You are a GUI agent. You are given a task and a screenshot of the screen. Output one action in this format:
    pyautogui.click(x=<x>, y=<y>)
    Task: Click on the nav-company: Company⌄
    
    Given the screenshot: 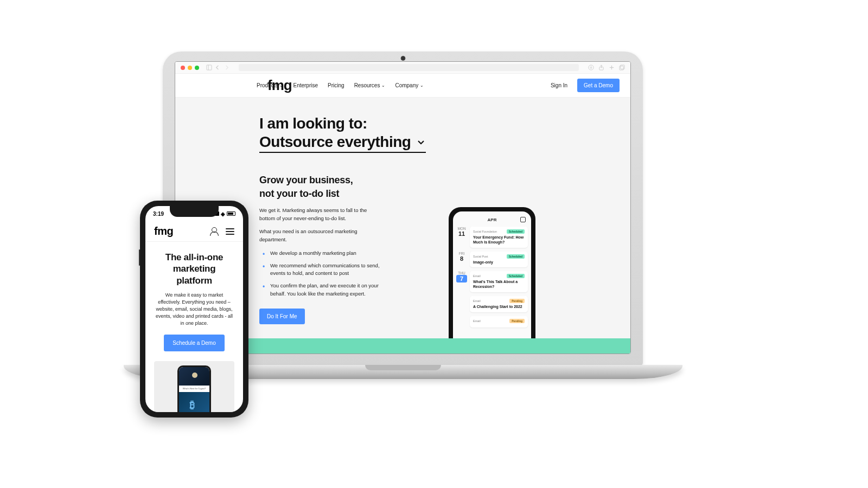 What is the action you would take?
    pyautogui.click(x=409, y=86)
    